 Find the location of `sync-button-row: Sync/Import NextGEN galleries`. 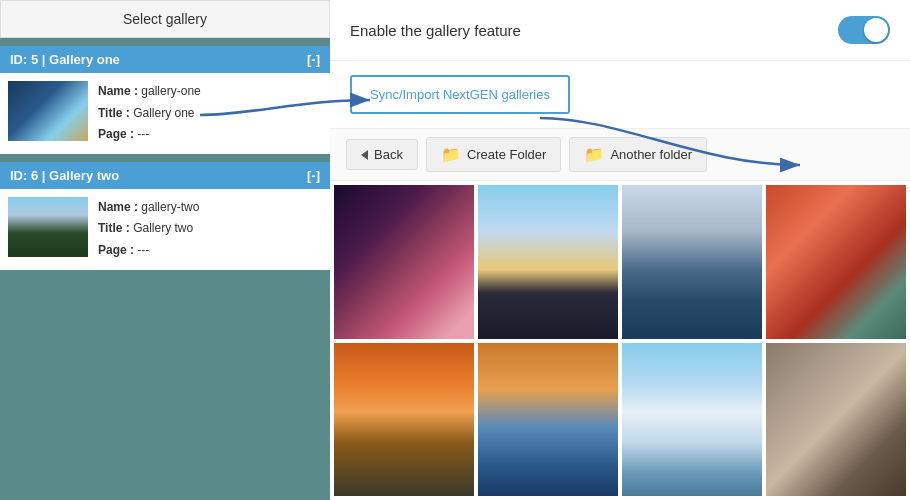

sync-button-row: Sync/Import NextGEN galleries is located at coordinates (620, 95).